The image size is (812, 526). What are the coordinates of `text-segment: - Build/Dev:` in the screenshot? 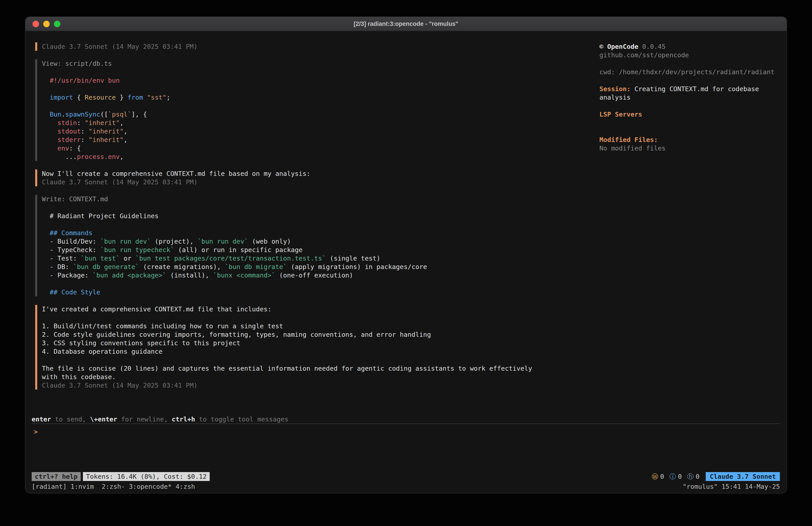 It's located at (71, 241).